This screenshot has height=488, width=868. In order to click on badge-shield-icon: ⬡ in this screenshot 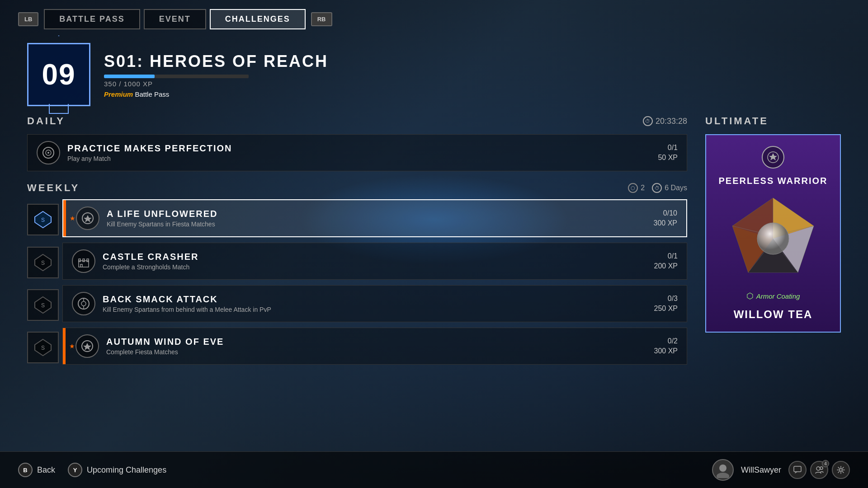, I will do `click(633, 188)`.